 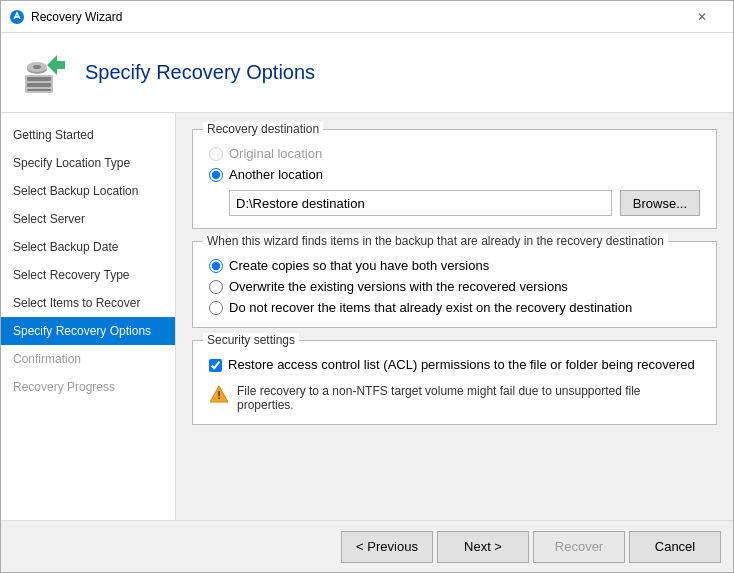 I want to click on title-bar: Recovery Wizard ✕, so click(x=367, y=17).